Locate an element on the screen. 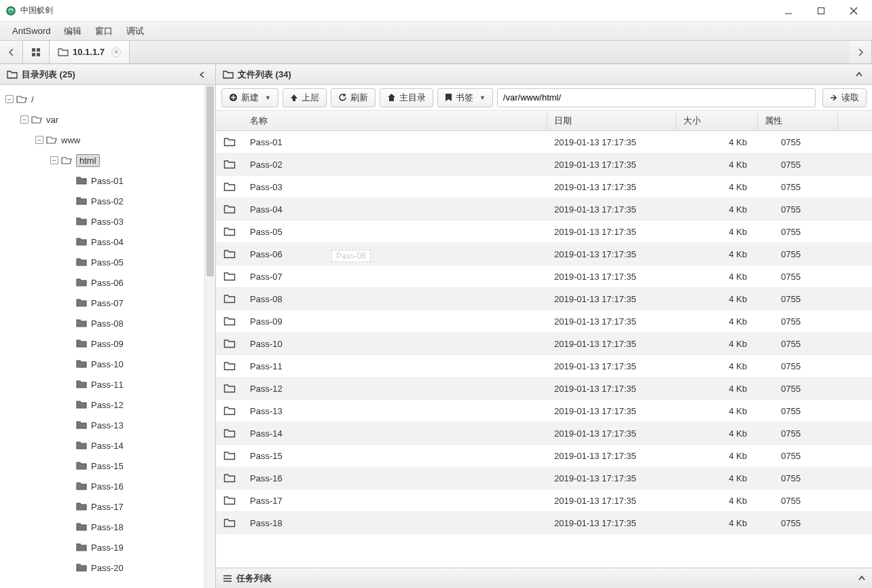 The image size is (872, 588). table-row: Pass-142019-01-13 17:17:354 Kb0755 is located at coordinates (544, 433).